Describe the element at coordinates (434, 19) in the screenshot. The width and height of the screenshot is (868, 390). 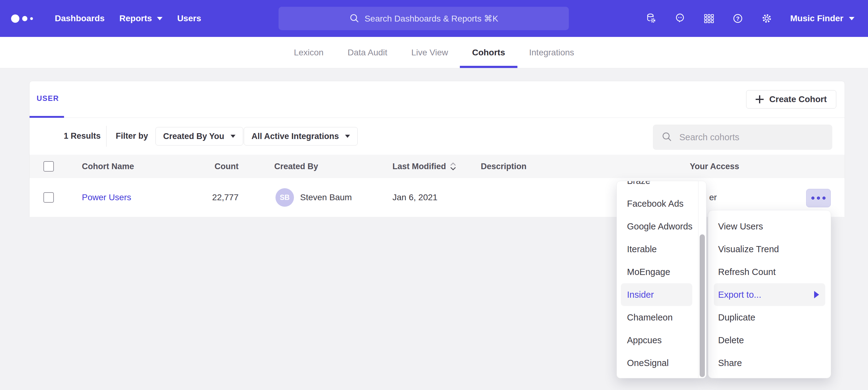
I see `top-navbar: Dashboards Reports Users Search Dashboar…` at that location.